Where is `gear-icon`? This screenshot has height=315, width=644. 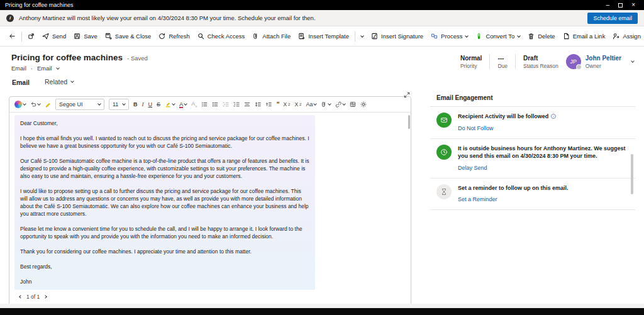 gear-icon is located at coordinates (364, 104).